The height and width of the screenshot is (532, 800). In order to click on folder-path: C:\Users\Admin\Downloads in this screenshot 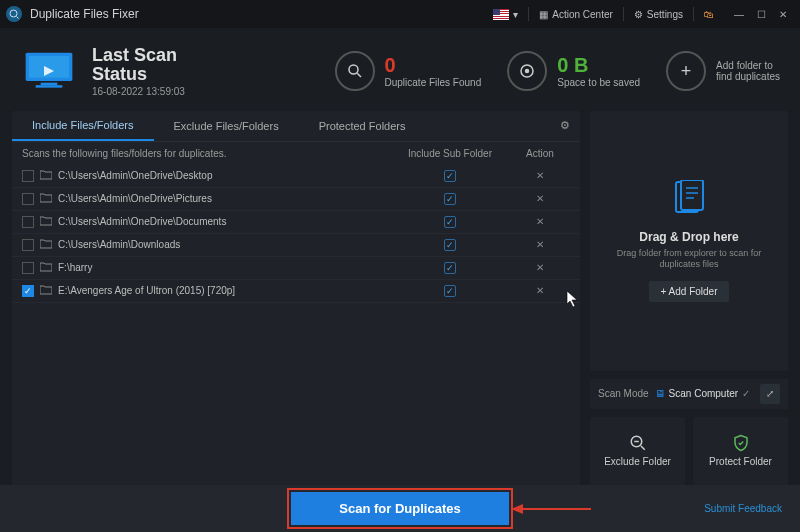, I will do `click(224, 244)`.